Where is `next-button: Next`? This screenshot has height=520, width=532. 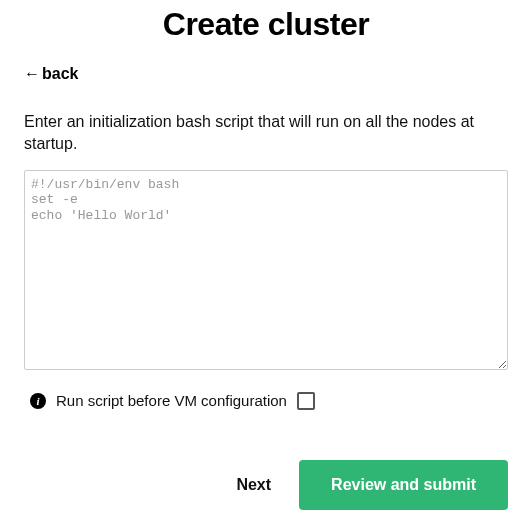
next-button: Next is located at coordinates (254, 485).